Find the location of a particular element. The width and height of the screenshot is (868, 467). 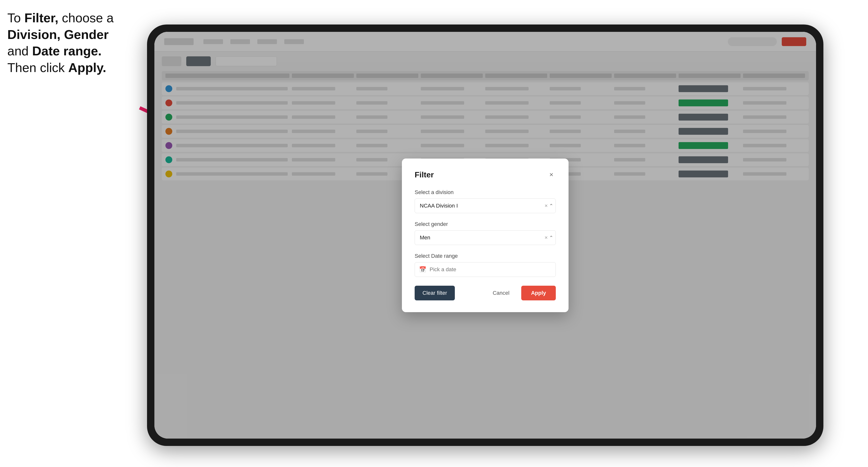

footer-right-buttons: Cancel Apply is located at coordinates (520, 293).